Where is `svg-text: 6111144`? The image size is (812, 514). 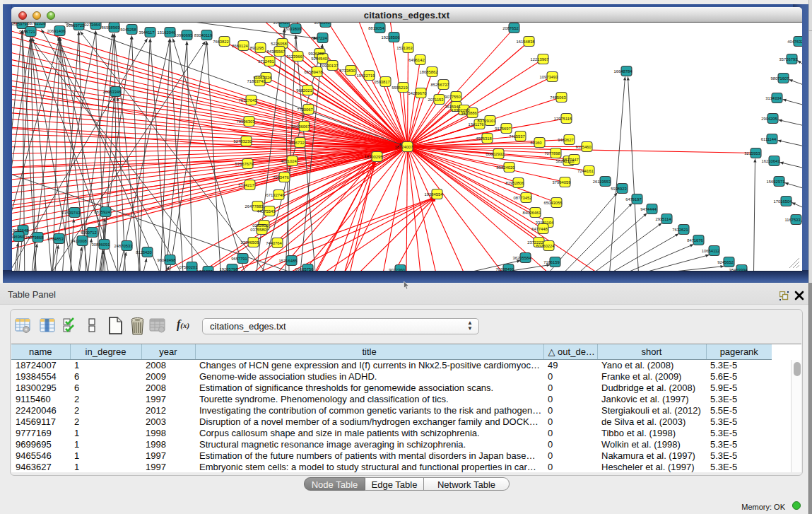
svg-text: 6111144 is located at coordinates (768, 139).